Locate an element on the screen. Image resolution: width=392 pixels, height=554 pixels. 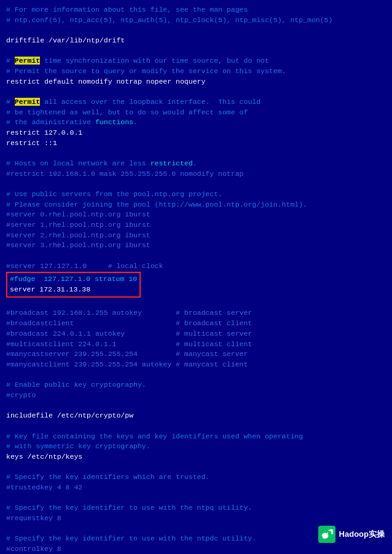
line-13: restrict 127.0.0.1 is located at coordinates (196, 133).